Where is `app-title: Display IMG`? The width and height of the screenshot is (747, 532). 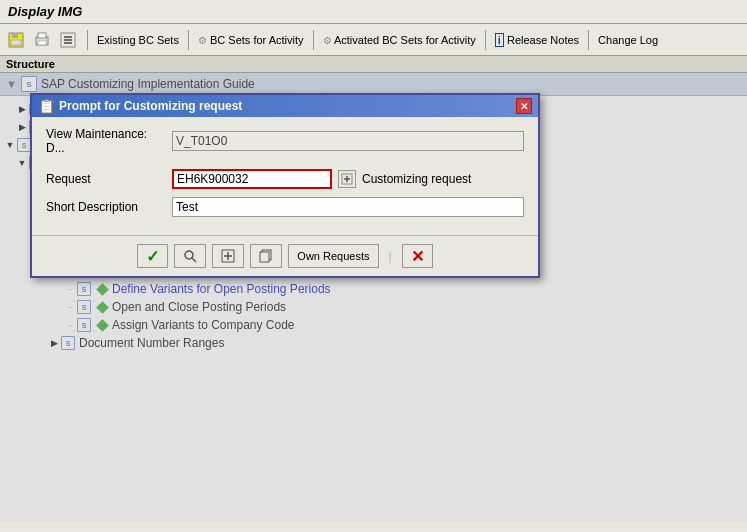
app-title: Display IMG is located at coordinates (45, 12).